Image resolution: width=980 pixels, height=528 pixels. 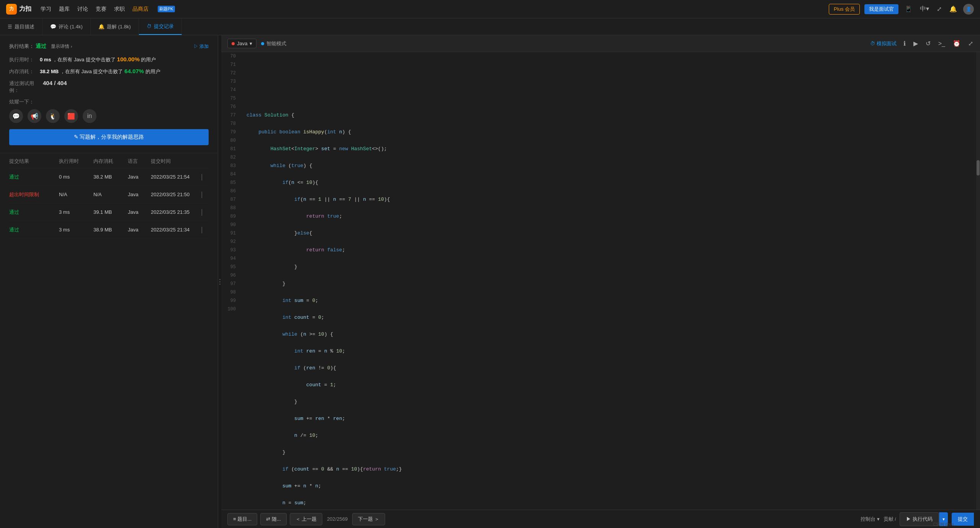 What do you see at coordinates (119, 9) in the screenshot?
I see `nav-jobs: 求职` at bounding box center [119, 9].